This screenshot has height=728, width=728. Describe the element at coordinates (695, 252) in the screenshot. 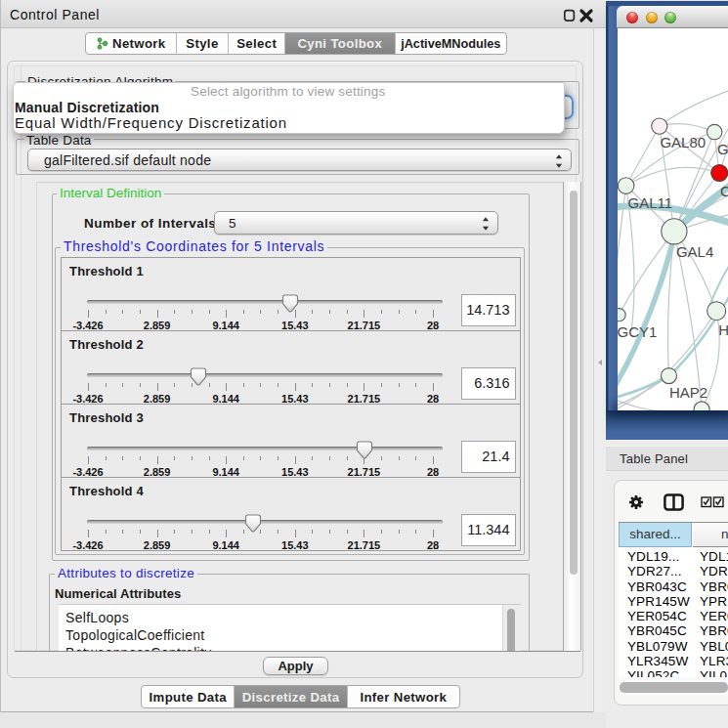

I see `svg-text: GAL4` at that location.